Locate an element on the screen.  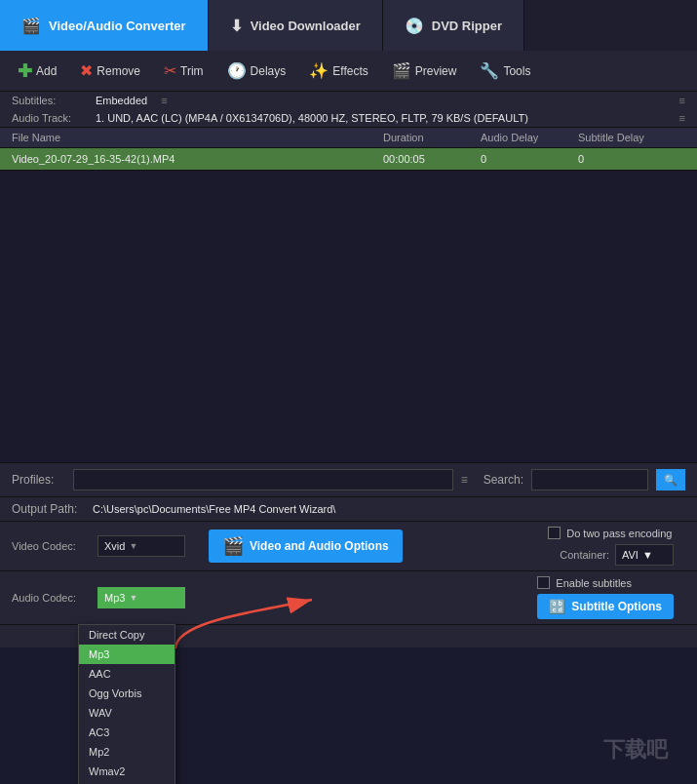
effects-icon: ✨ is located at coordinates (319, 70).